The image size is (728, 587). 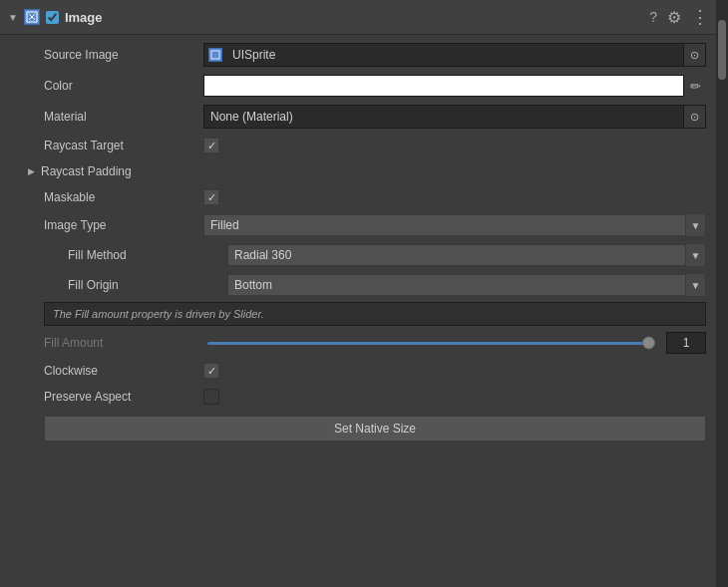 What do you see at coordinates (358, 285) in the screenshot?
I see `fill-origin-row: Fill Origin Bottom ▼` at bounding box center [358, 285].